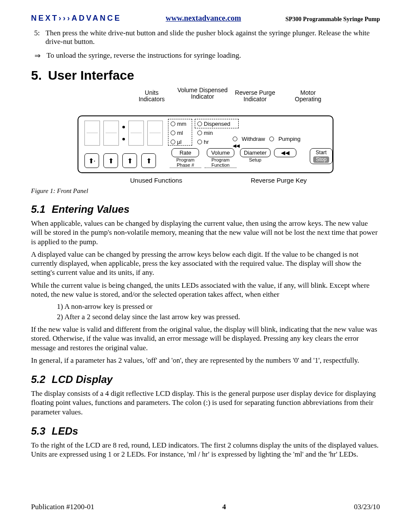 The image size is (411, 532). What do you see at coordinates (120, 161) in the screenshot?
I see `button-row: ⬆• ⬆ ⬆ ⬆` at bounding box center [120, 161].